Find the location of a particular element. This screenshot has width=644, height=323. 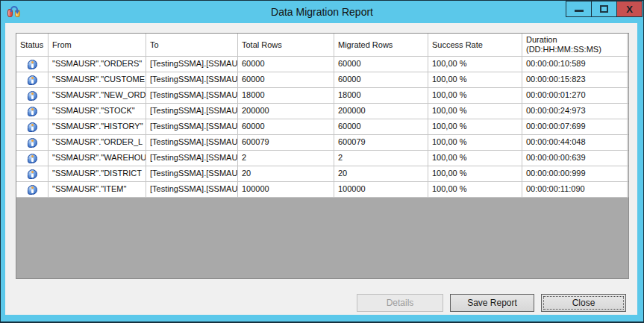

cell-total: 20 is located at coordinates (287, 174).